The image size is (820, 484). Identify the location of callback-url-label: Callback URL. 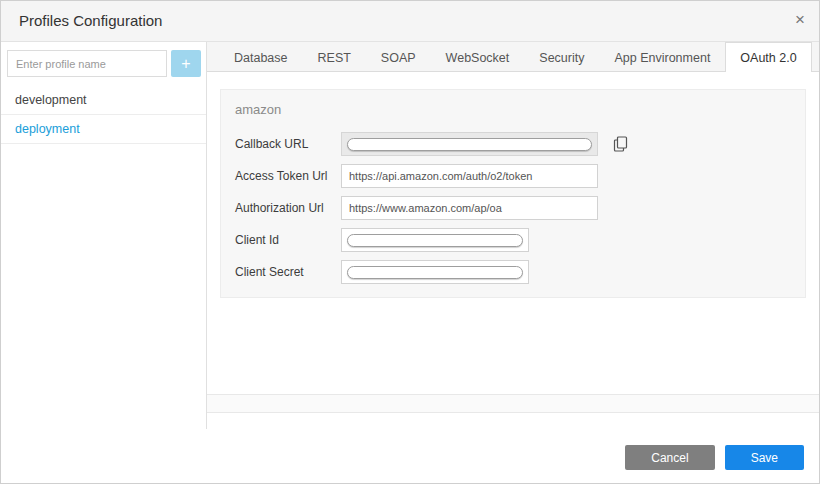
(288, 144).